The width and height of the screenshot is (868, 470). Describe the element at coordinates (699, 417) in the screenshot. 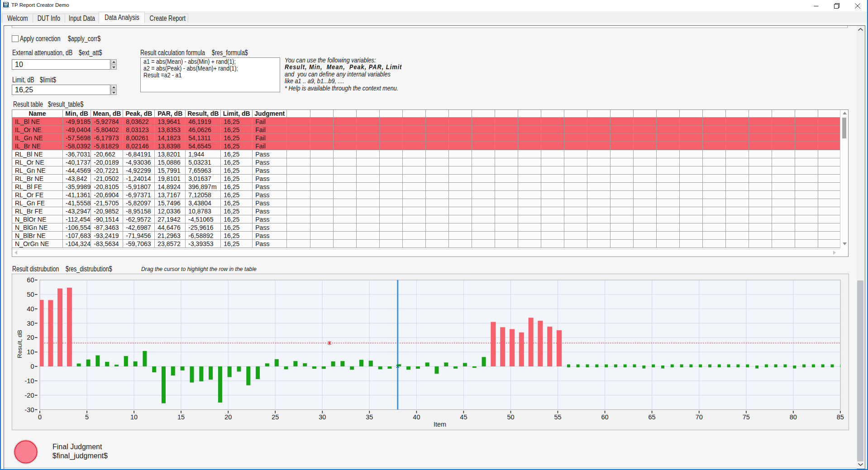

I see `svg-text: 70` at that location.